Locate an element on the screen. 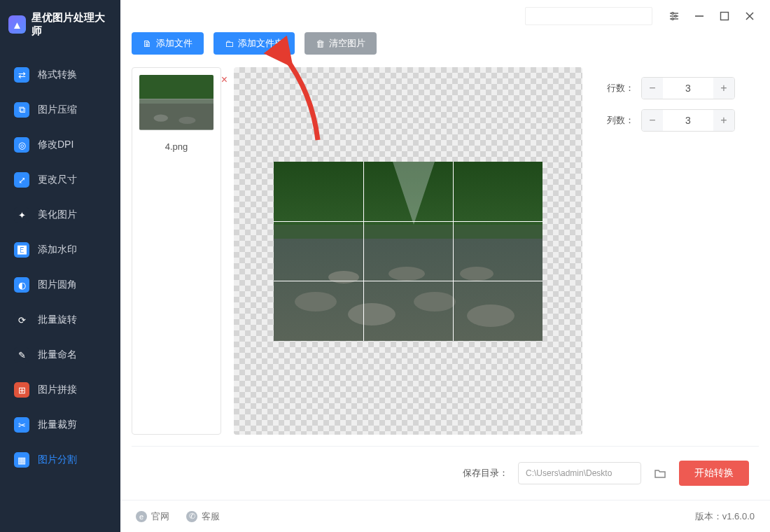  nav-icon: ✦ is located at coordinates (22, 215).